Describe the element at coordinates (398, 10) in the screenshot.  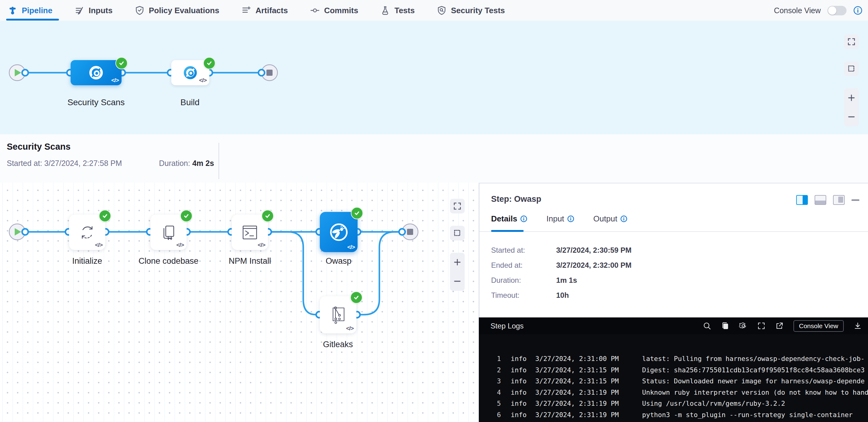
I see `tab-tests: Tests` at that location.